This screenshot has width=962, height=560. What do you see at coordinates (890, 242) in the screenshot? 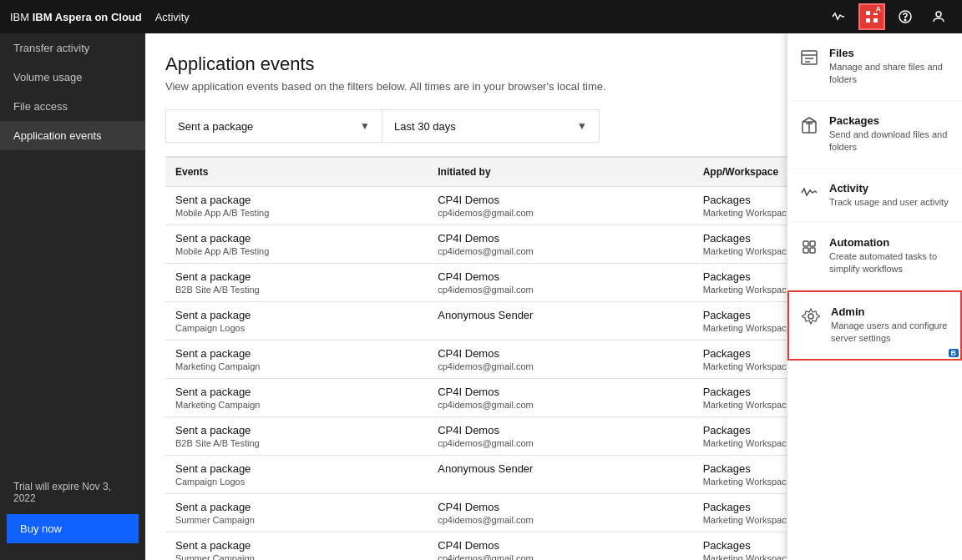
I see `automation-name: Automation` at bounding box center [890, 242].